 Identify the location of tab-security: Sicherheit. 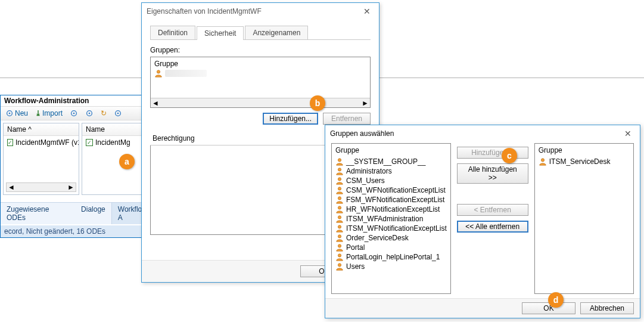
(220, 33).